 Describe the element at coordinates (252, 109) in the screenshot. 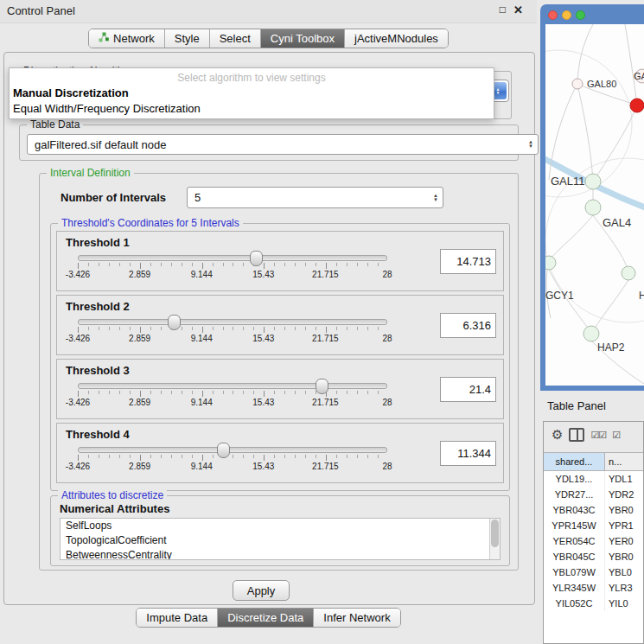

I see `dropdown-option-equal-width: Equal Width/Frequency Discretization` at that location.